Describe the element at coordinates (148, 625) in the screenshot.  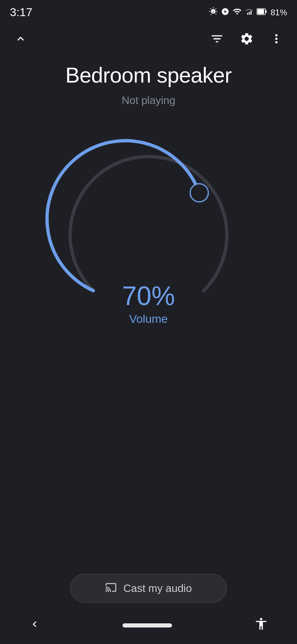
I see `bottom-nav` at that location.